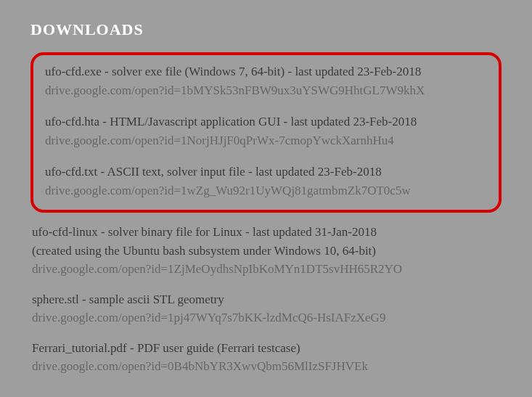 The height and width of the screenshot is (397, 532). Describe the element at coordinates (266, 309) in the screenshot. I see `download-item: sphere.stl - sample ascii STL geometry d…` at that location.